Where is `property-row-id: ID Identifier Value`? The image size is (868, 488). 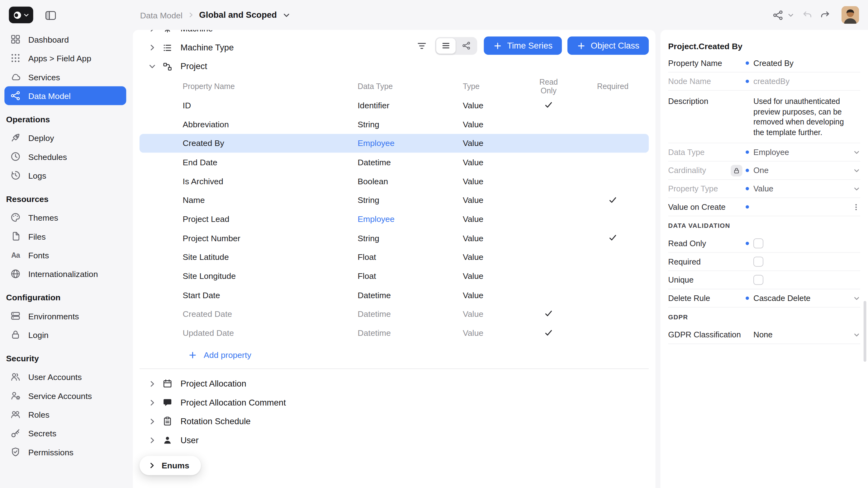
property-row-id: ID Identifier Value is located at coordinates (394, 105).